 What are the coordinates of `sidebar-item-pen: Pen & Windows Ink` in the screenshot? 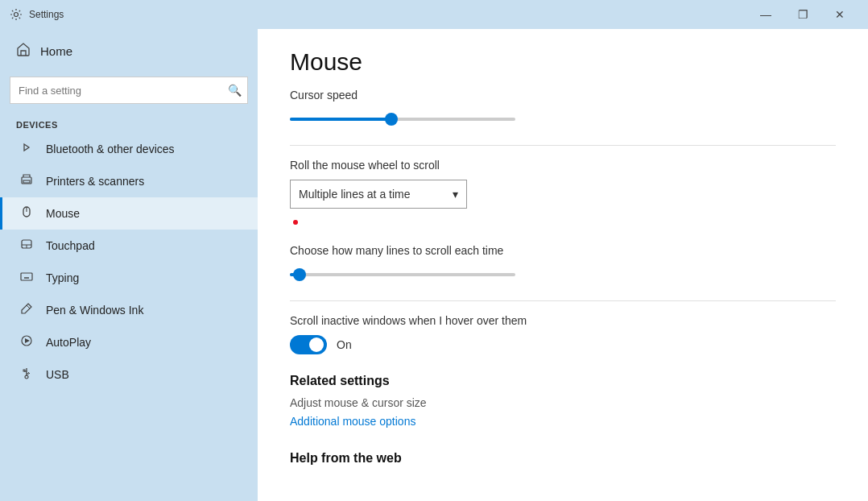 It's located at (129, 310).